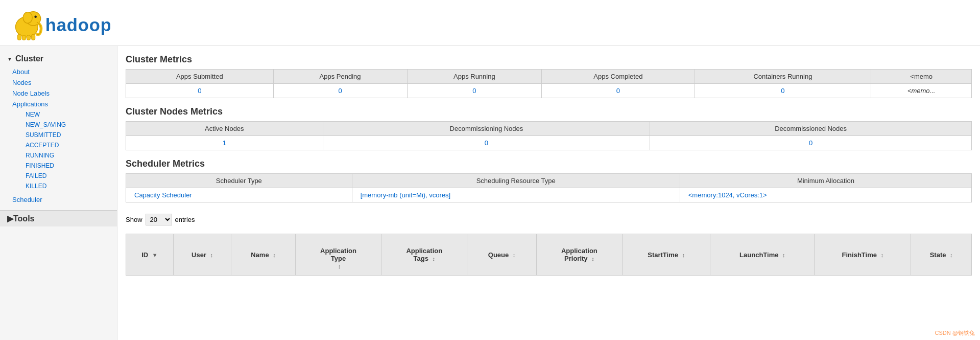  I want to click on cluster-arrow: ▼, so click(10, 59).